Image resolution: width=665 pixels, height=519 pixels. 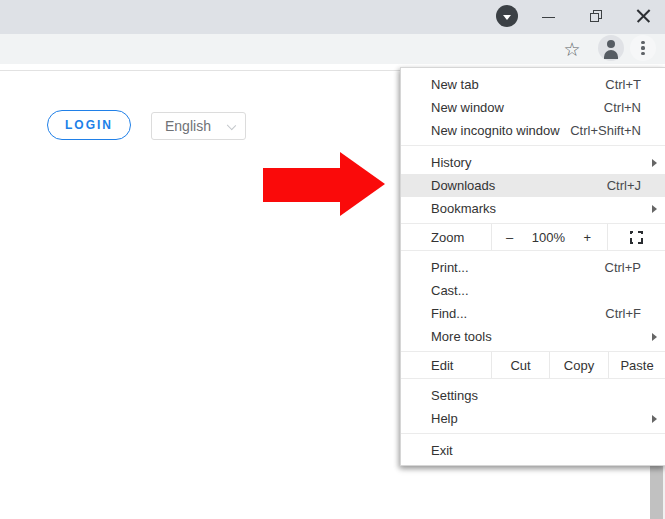 What do you see at coordinates (520, 365) in the screenshot?
I see `cut-button: Cut` at bounding box center [520, 365].